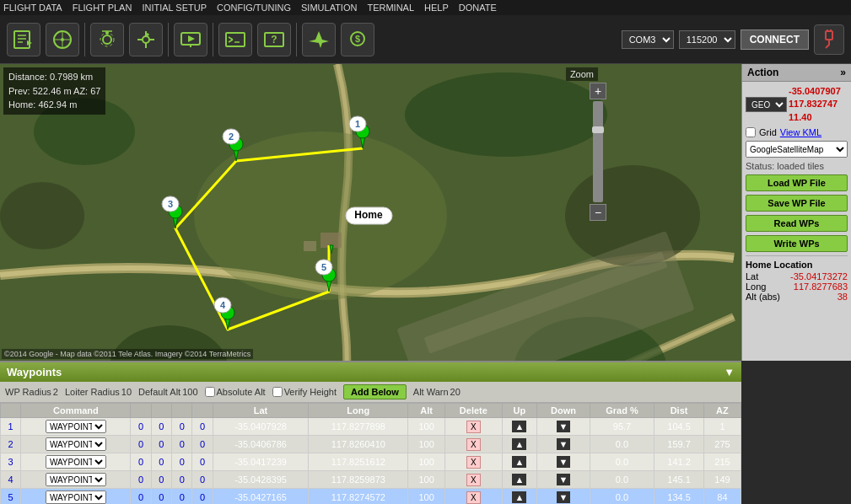  What do you see at coordinates (520, 411) in the screenshot?
I see `col-up: Up` at bounding box center [520, 411].